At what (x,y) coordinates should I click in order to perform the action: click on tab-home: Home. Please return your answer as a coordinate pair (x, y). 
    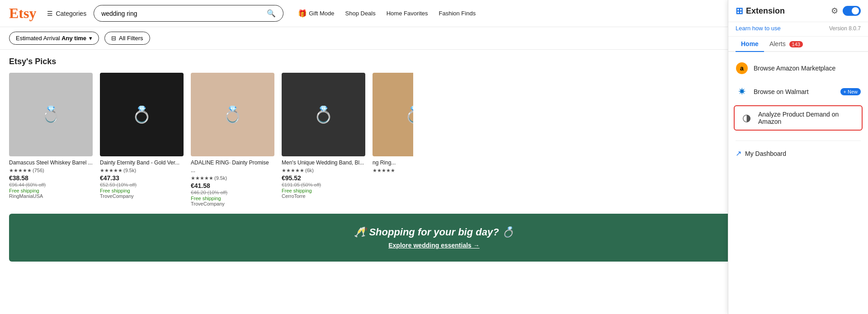
    Looking at the image, I should click on (750, 44).